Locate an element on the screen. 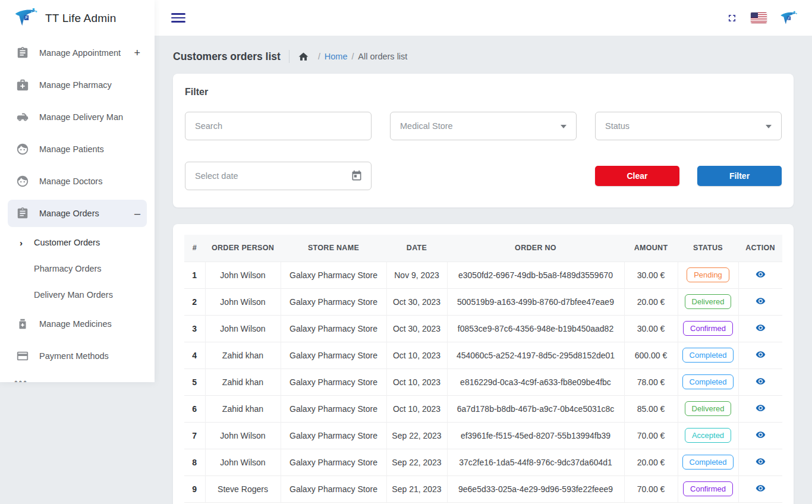 Image resolution: width=812 pixels, height=504 pixels. status-cell: Pending is located at coordinates (708, 275).